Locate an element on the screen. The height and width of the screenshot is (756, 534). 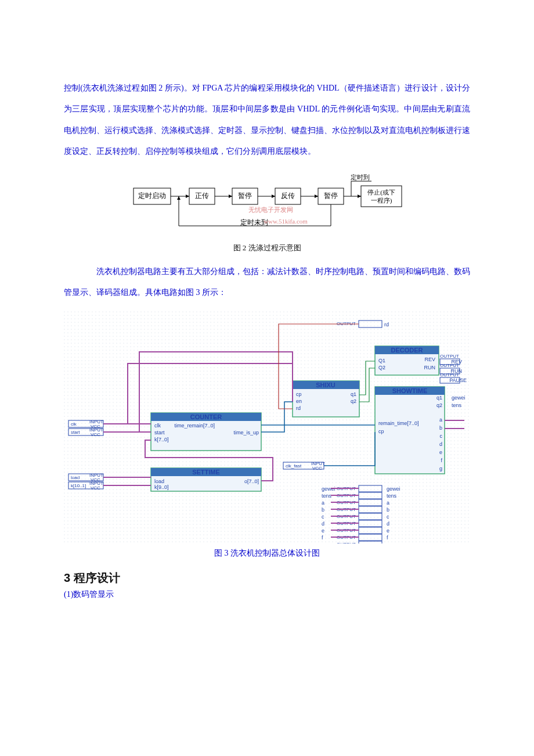
svg-text: o[7..0] is located at coordinates (252, 481).